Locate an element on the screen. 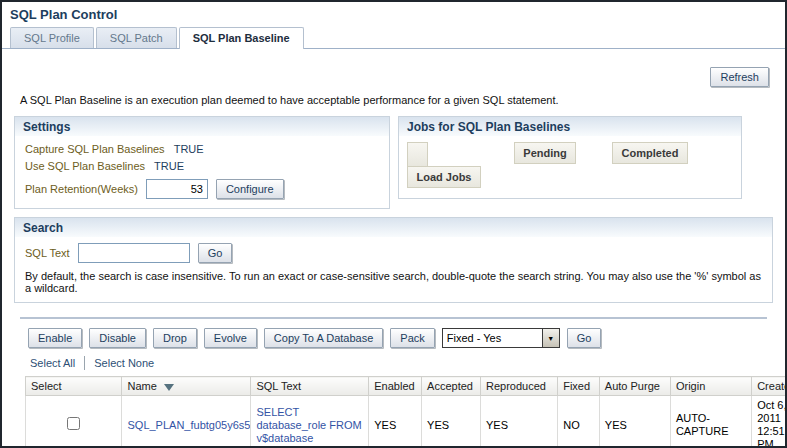 This screenshot has width=787, height=448. drop-button: Drop is located at coordinates (175, 338).